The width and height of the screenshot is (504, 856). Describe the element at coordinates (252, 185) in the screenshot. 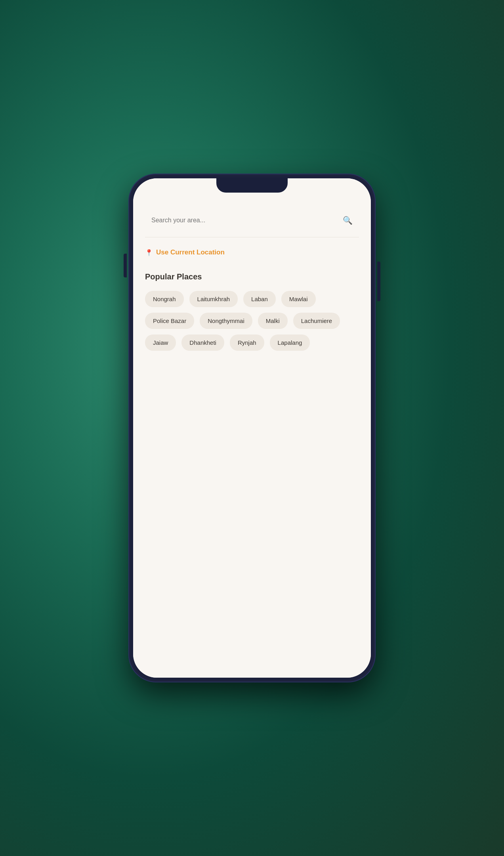

I see `phone-notch` at that location.